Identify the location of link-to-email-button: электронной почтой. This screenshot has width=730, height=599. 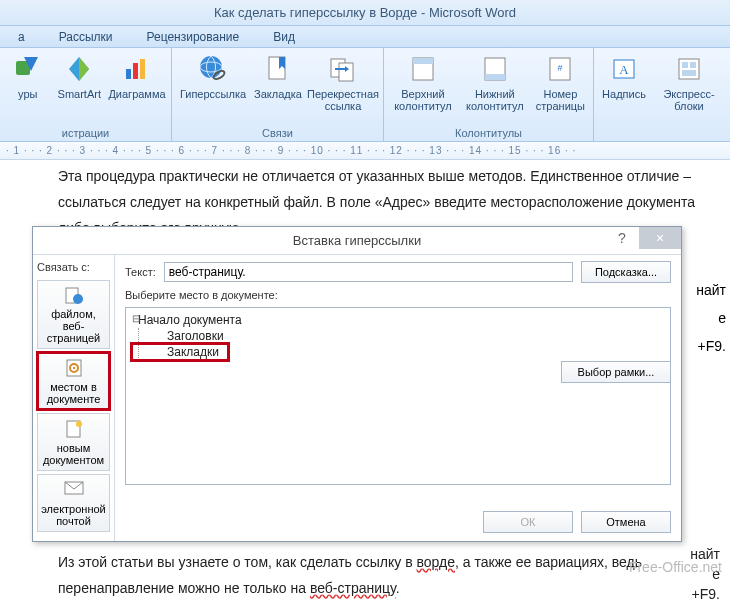
(74, 503).